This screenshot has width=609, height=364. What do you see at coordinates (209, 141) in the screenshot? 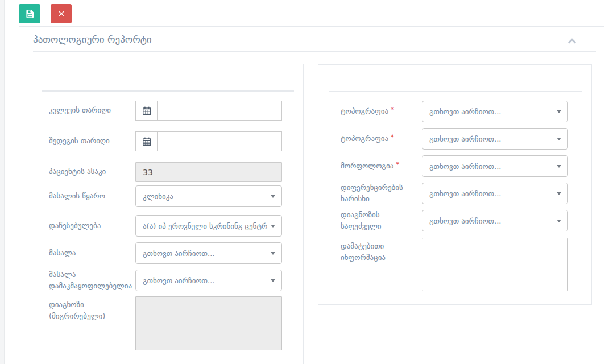
I see `result-date-input-group` at bounding box center [209, 141].